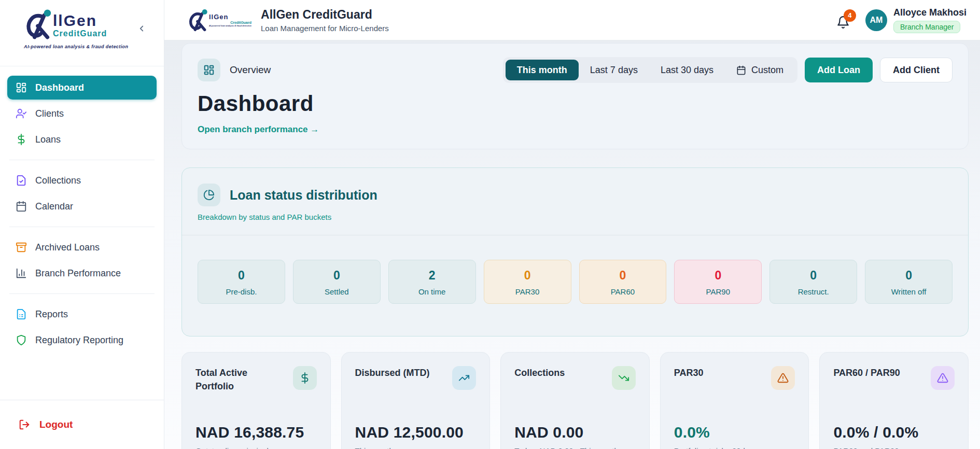  What do you see at coordinates (78, 274) in the screenshot?
I see `sidebar-item-label: Branch Performance` at bounding box center [78, 274].